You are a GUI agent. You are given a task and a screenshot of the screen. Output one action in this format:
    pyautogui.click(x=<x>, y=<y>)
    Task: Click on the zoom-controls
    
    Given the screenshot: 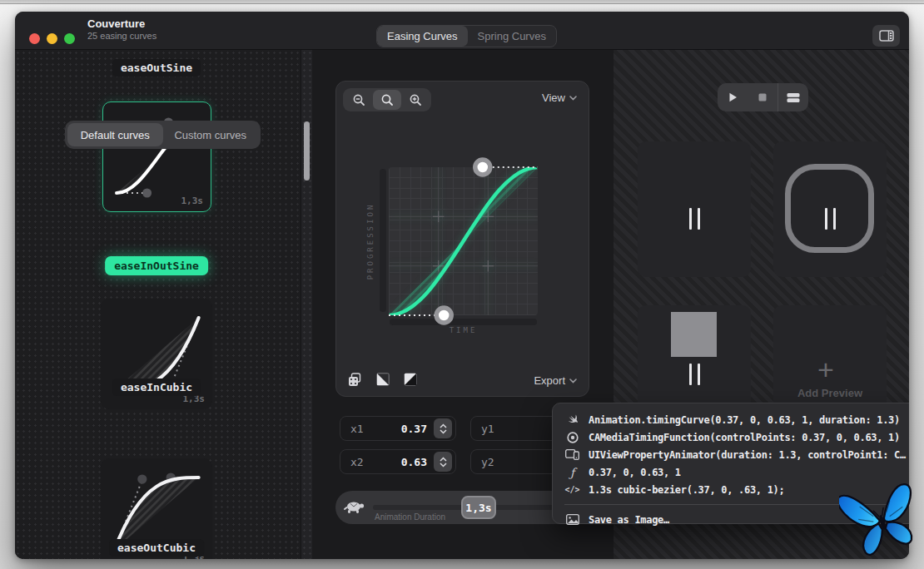 What is the action you would take?
    pyautogui.click(x=387, y=100)
    